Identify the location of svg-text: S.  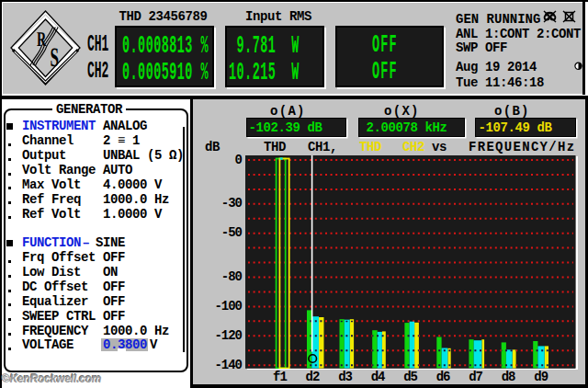
(55, 58).